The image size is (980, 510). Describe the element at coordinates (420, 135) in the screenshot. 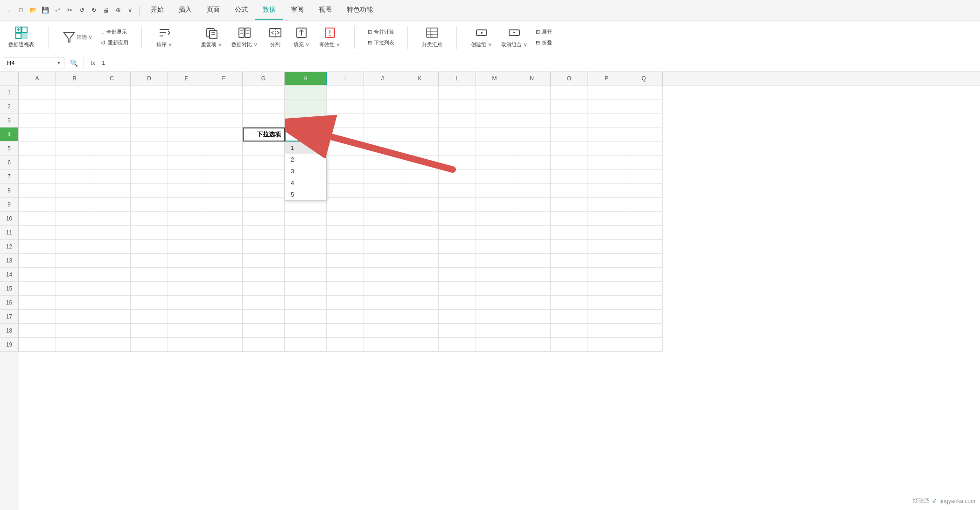

I see `cell-K4` at that location.